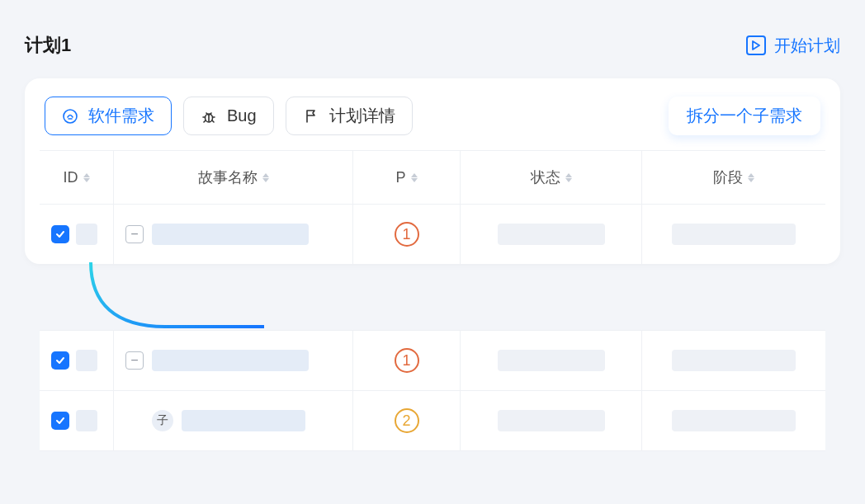 This screenshot has width=865, height=504. Describe the element at coordinates (229, 115) in the screenshot. I see `tab-bug: Bug` at that location.